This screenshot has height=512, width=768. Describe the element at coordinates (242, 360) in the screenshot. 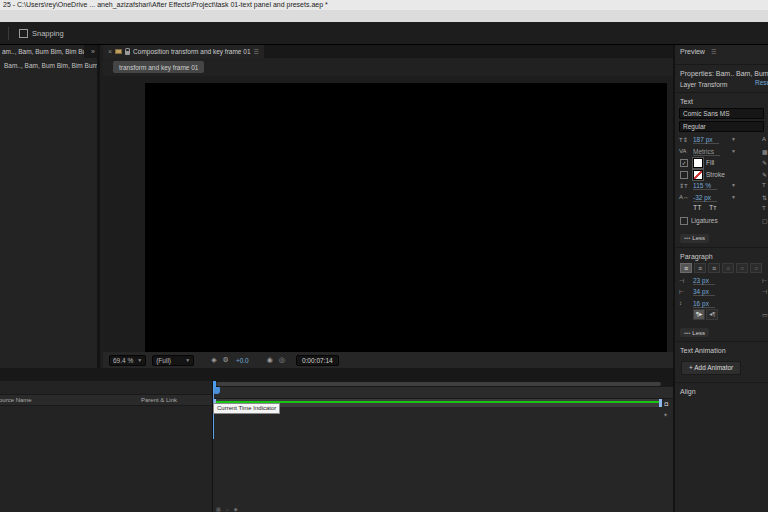

I see `exposure-value: +0.0` at that location.